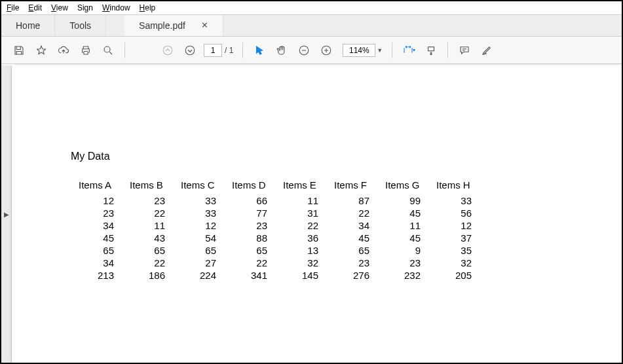 The image size is (623, 364). I want to click on table-cell: 12, so click(96, 200).